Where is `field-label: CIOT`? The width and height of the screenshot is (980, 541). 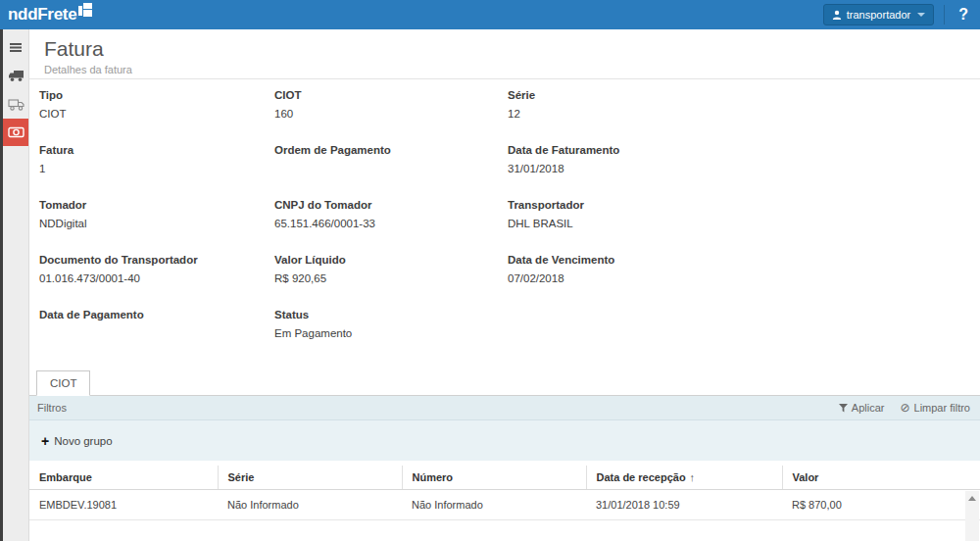
field-label: CIOT is located at coordinates (391, 95).